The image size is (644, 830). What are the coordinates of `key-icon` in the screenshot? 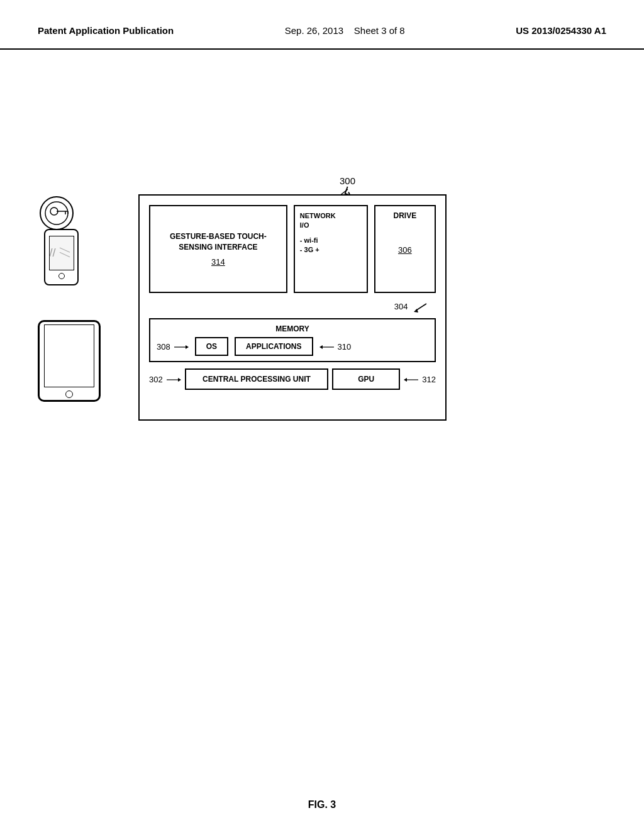 It's located at (60, 213).